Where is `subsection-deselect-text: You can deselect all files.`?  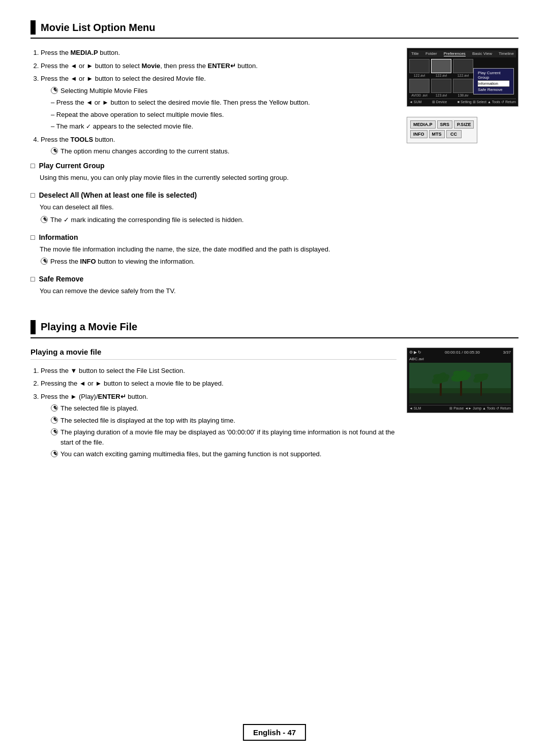 subsection-deselect-text: You can deselect all files. is located at coordinates (218, 207).